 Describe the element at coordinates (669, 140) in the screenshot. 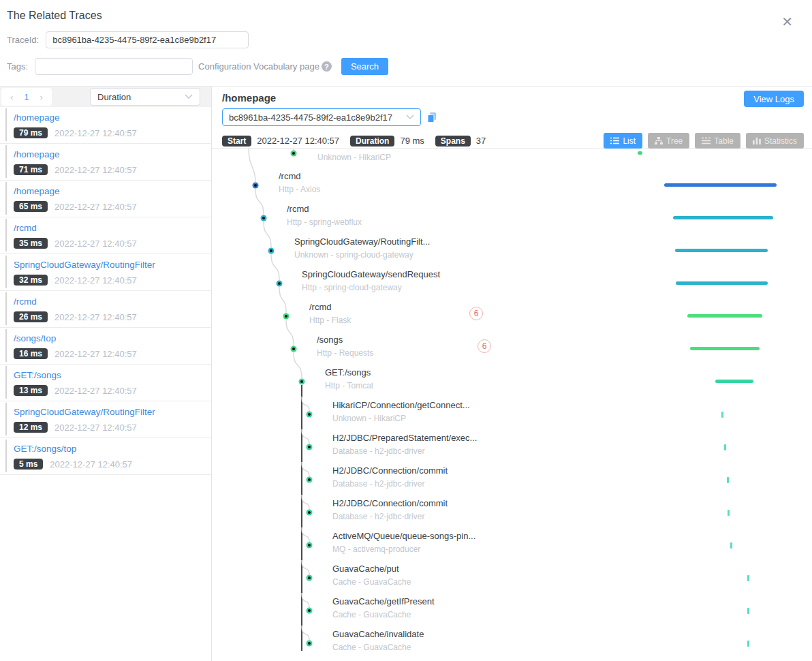

I see `tab-tree: Tree` at that location.